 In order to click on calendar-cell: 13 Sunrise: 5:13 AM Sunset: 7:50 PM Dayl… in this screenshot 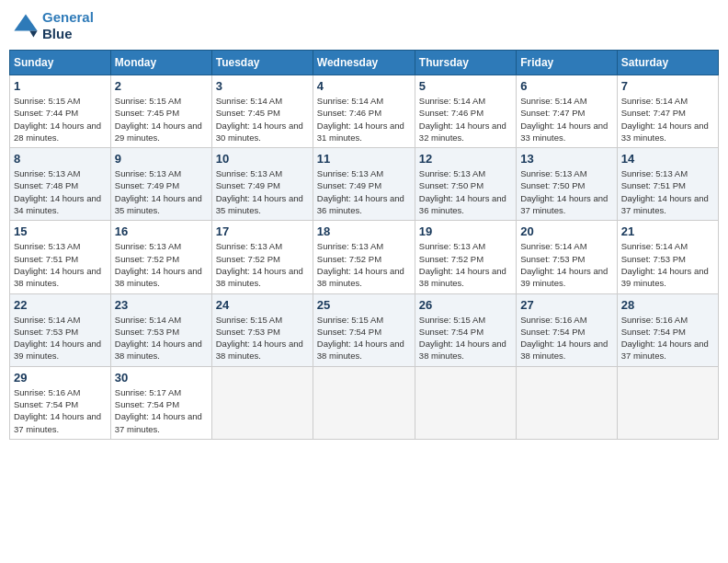, I will do `click(566, 184)`.